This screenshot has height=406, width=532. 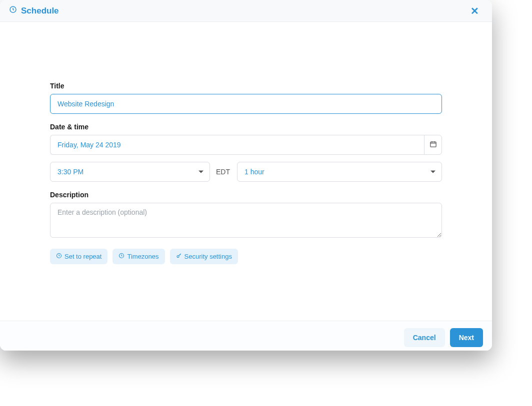 What do you see at coordinates (208, 257) in the screenshot?
I see `chip-label: Security settings` at bounding box center [208, 257].